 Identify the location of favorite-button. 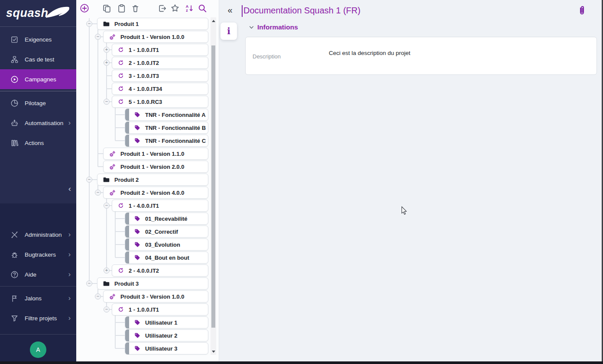
(175, 8).